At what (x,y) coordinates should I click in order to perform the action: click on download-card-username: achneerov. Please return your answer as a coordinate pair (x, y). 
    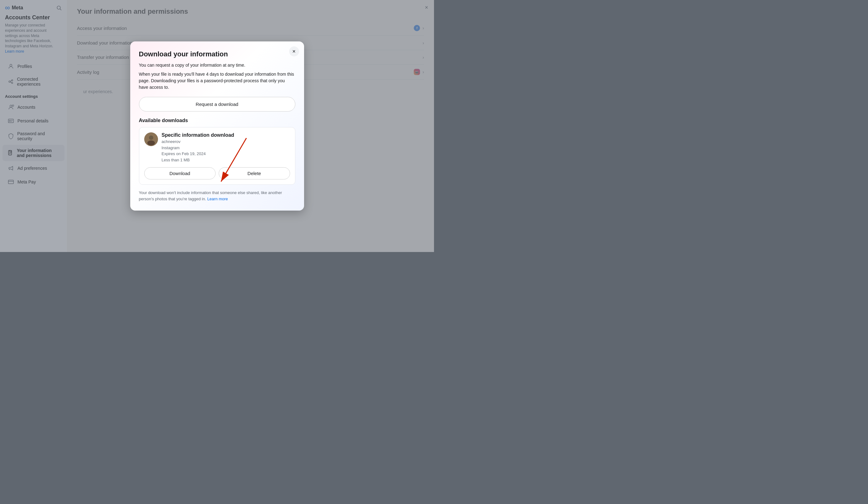
    Looking at the image, I should click on (198, 142).